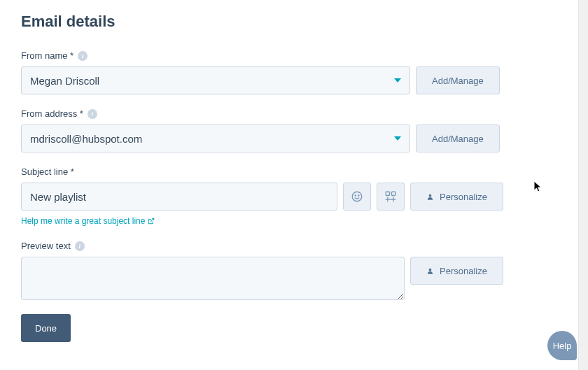 Image resolution: width=588 pixels, height=370 pixels. Describe the element at coordinates (562, 346) in the screenshot. I see `help-bubble: Help` at that location.